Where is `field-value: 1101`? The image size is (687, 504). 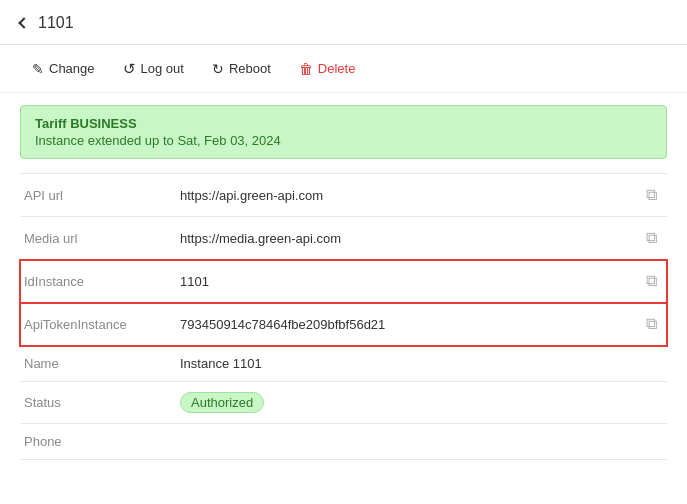
field-value: 1101 is located at coordinates (410, 282).